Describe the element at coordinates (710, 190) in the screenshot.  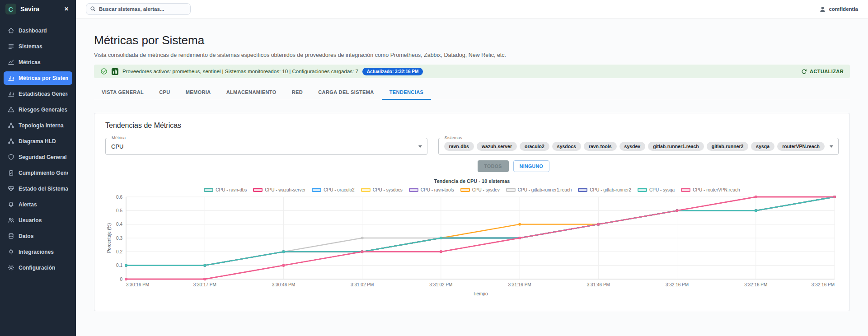
I see `legend-item: CPU - routerVPN.reach` at that location.